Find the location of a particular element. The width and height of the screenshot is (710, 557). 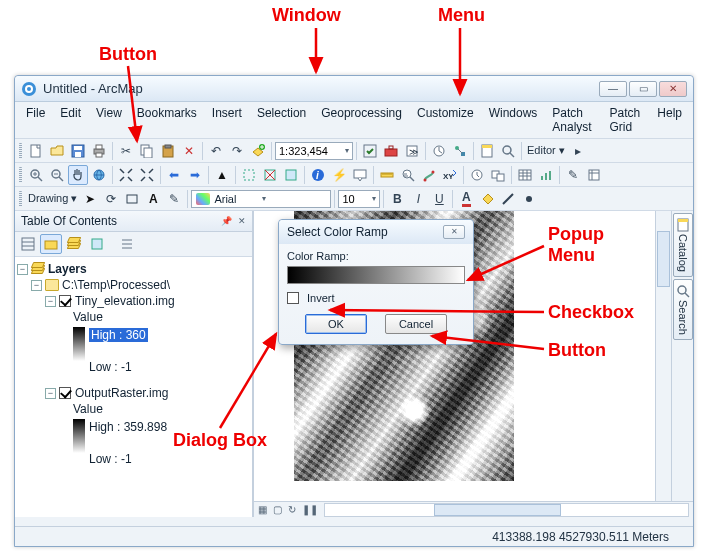

menu-file: File is located at coordinates (36, 120).